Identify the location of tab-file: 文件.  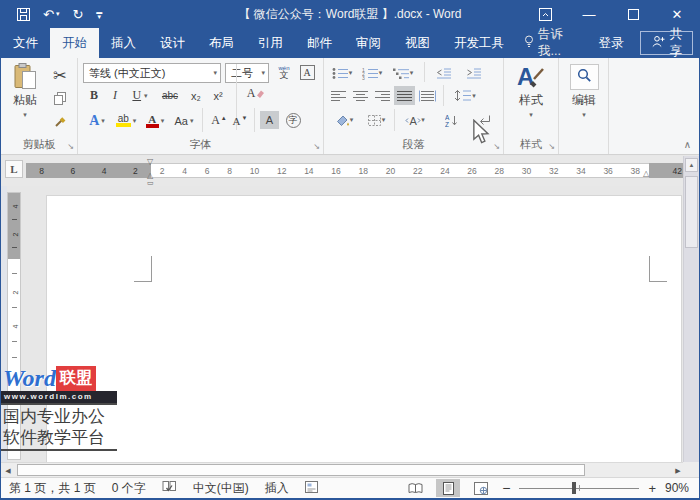
(26, 43).